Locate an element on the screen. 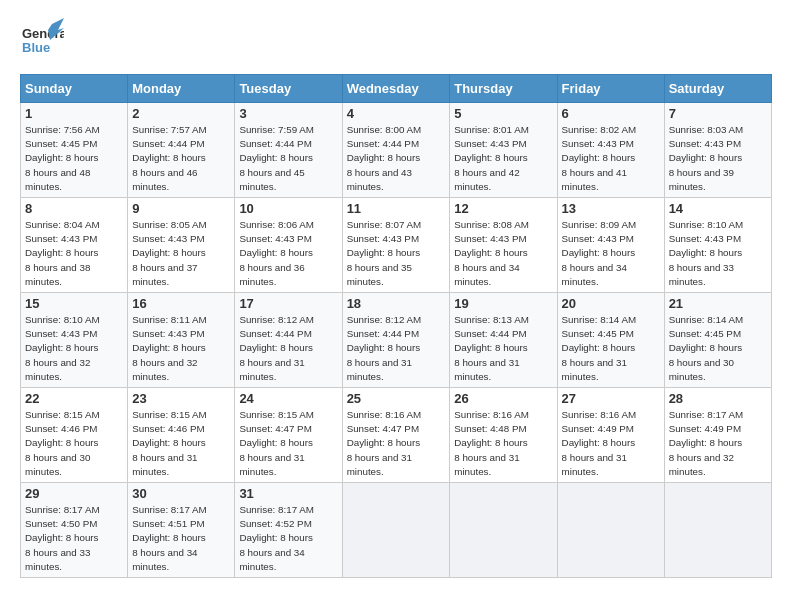  calendar-cell: 2Sunrise: 7:57 AMSunset: 4:44 PMDaylight… is located at coordinates (182, 150).